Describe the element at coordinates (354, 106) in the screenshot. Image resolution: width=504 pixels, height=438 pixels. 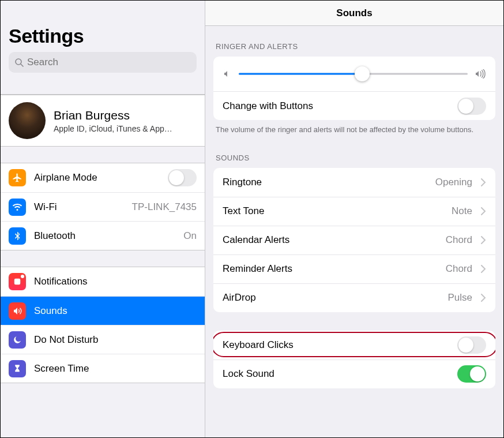
I see `change-with-buttons-row: Change with Buttons` at that location.